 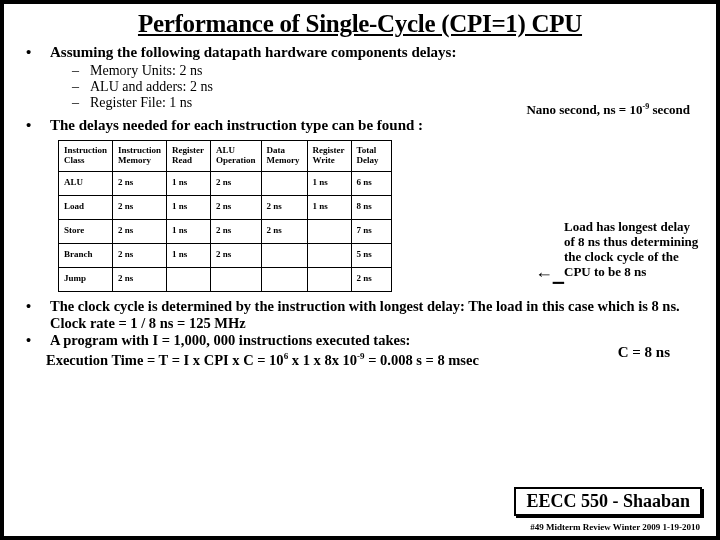 I want to click on footer-text: #49 Midterm Review Winter 2009 1-19-2010, so click(x=615, y=527).